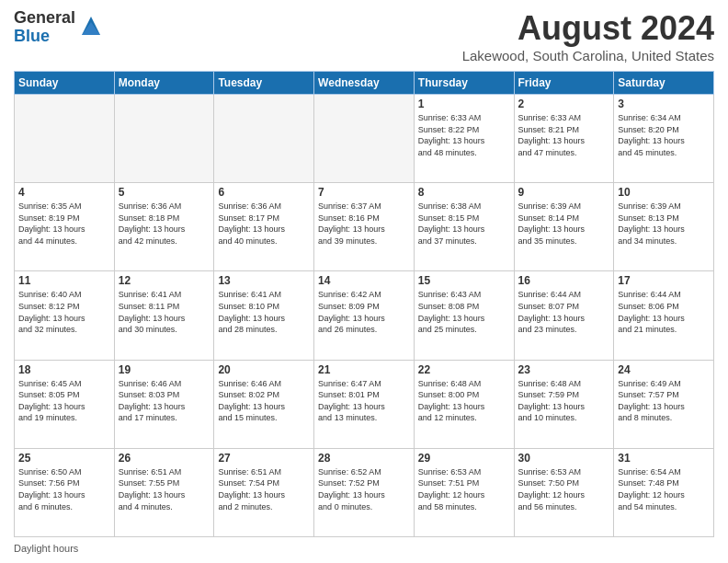 The image size is (728, 563). What do you see at coordinates (165, 192) in the screenshot?
I see `day-number: 5` at bounding box center [165, 192].